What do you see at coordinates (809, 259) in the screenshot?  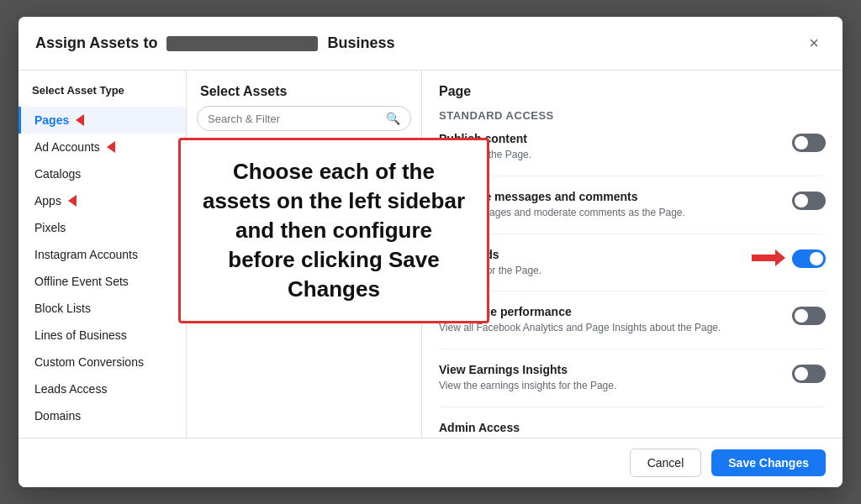 I see `create-ads-toggle` at bounding box center [809, 259].